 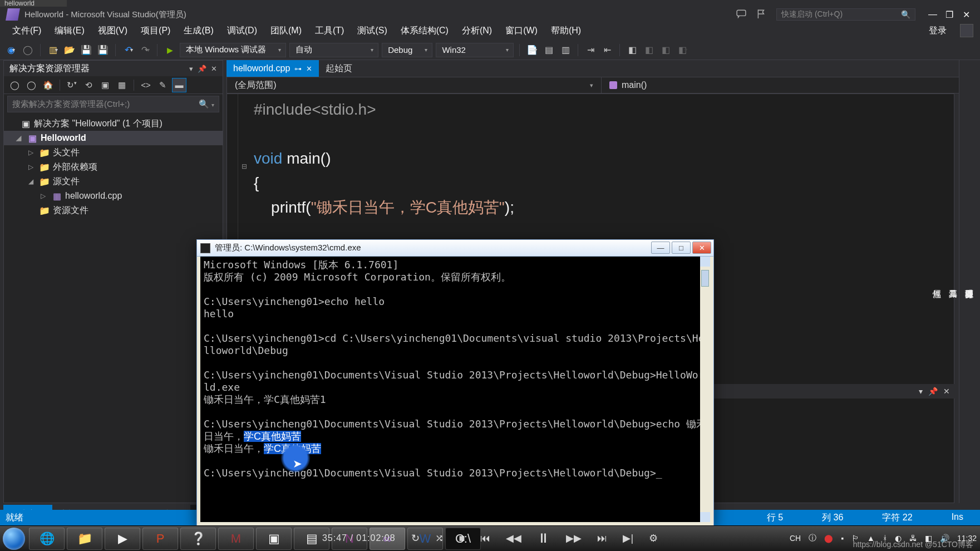 I want to click on cmd-minimize-button: —, so click(x=661, y=248).